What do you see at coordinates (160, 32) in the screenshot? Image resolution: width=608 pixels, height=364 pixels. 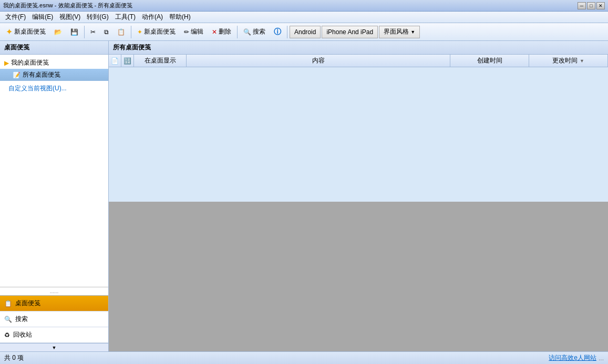 I see `new-note-label2: 新桌面便笺` at bounding box center [160, 32].